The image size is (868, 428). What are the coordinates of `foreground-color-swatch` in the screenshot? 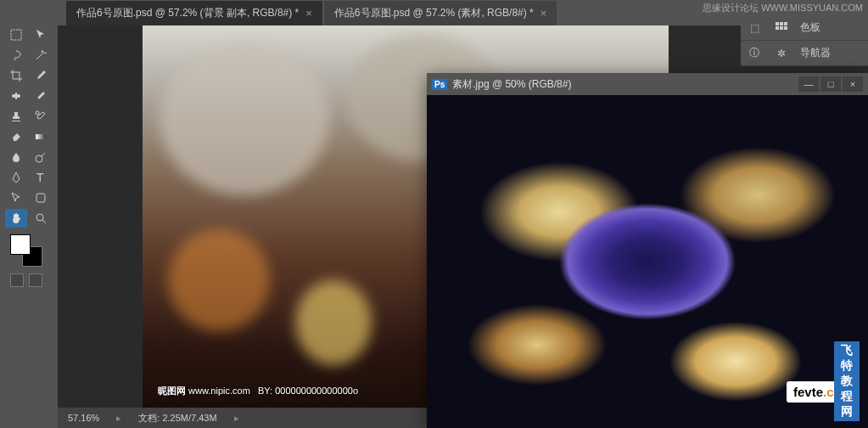 It's located at (20, 245).